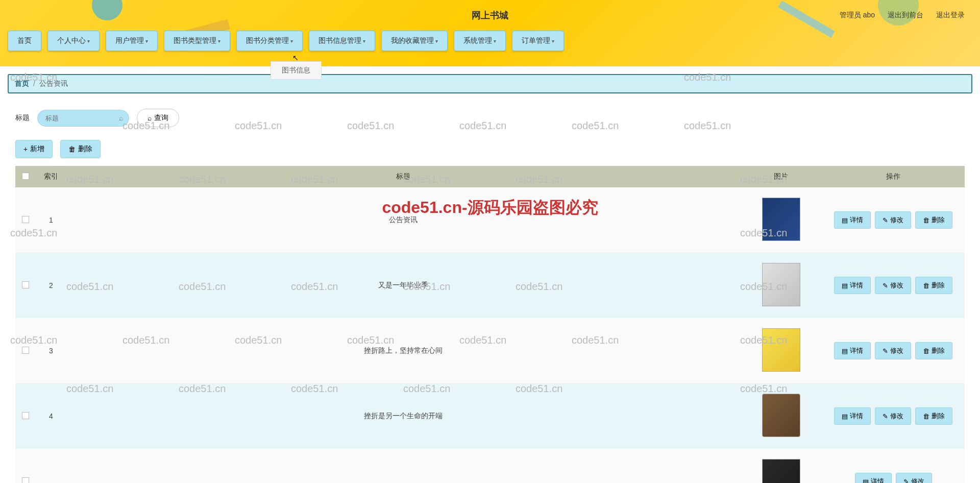  What do you see at coordinates (490, 466) in the screenshot?
I see `table-row: ▤详情 ✎修改` at bounding box center [490, 466].